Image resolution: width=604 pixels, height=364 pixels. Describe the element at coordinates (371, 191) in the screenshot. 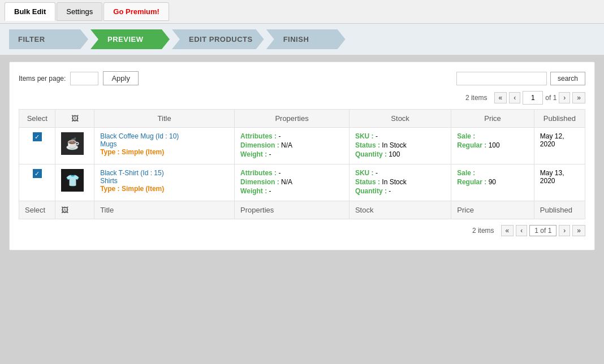

I see `row2-quantity-label: Quantity :` at that location.